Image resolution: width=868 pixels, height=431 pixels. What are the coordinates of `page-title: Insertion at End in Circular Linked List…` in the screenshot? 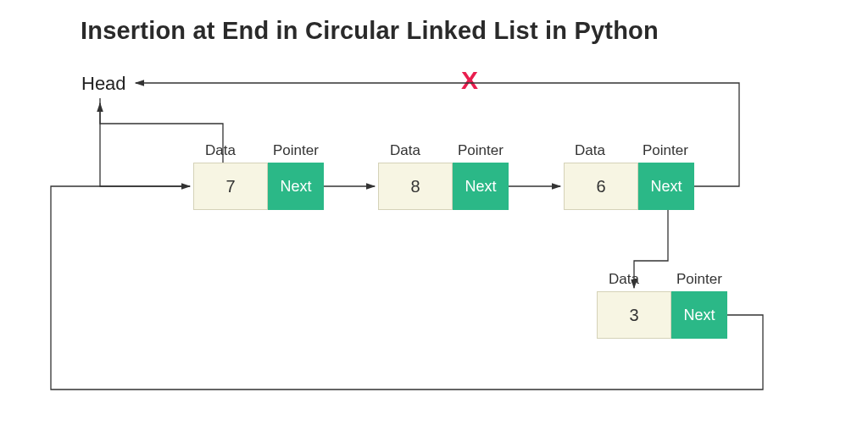 It's located at (370, 30).